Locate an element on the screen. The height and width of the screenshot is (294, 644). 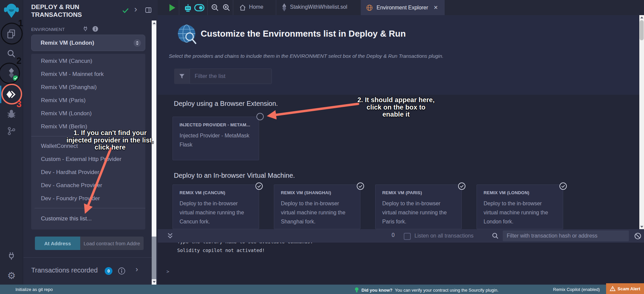
load-contract-address-input is located at coordinates (112, 243).